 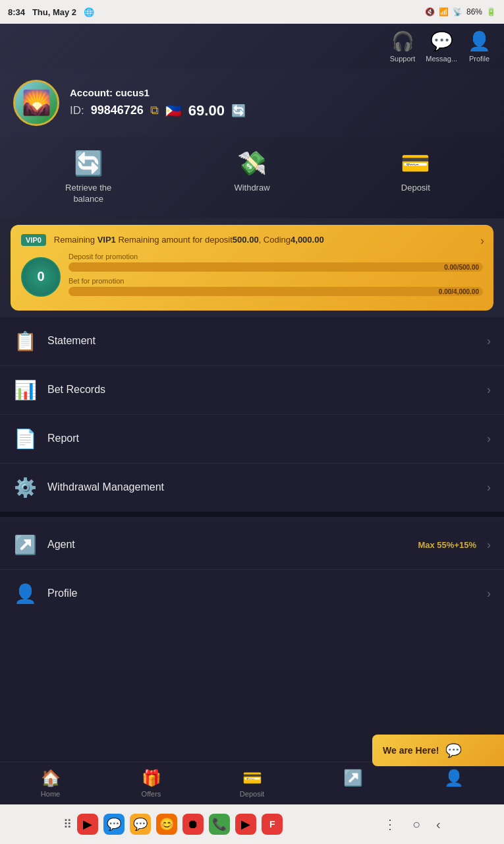 What do you see at coordinates (88, 194) in the screenshot?
I see `retrieve-label: Retrieve thebalance` at bounding box center [88, 194].